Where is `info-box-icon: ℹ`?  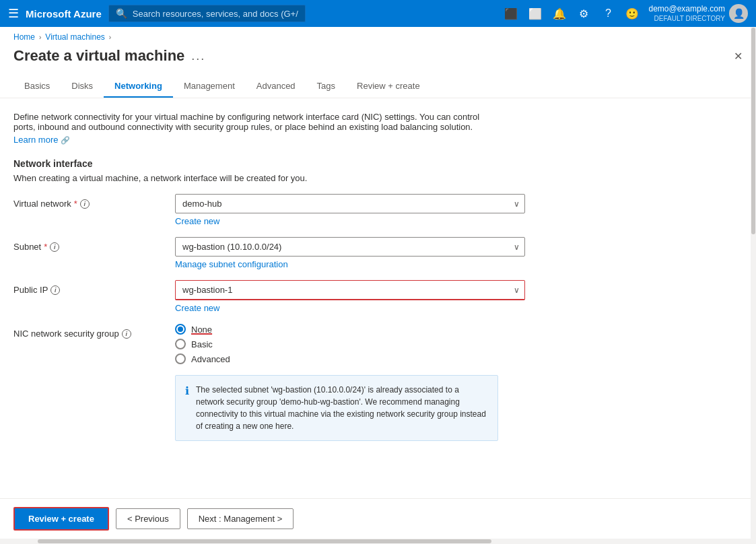
info-box-icon: ℹ is located at coordinates (187, 408).